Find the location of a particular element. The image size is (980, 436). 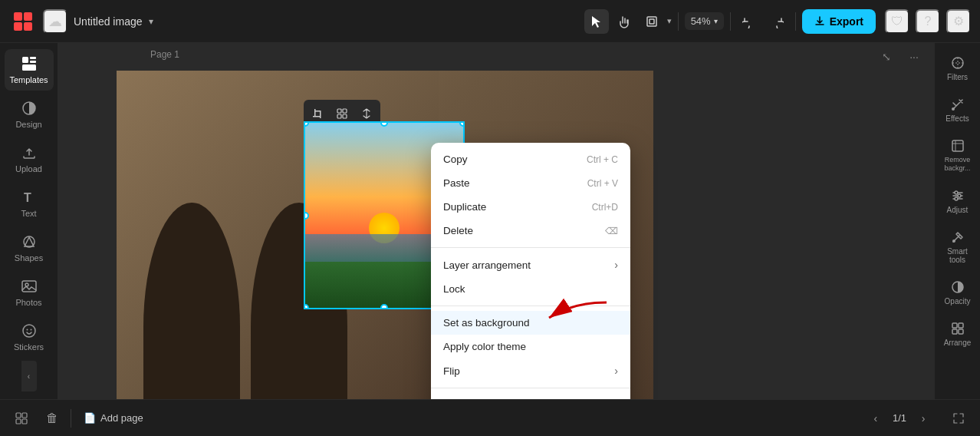

undo-btn is located at coordinates (749, 21).